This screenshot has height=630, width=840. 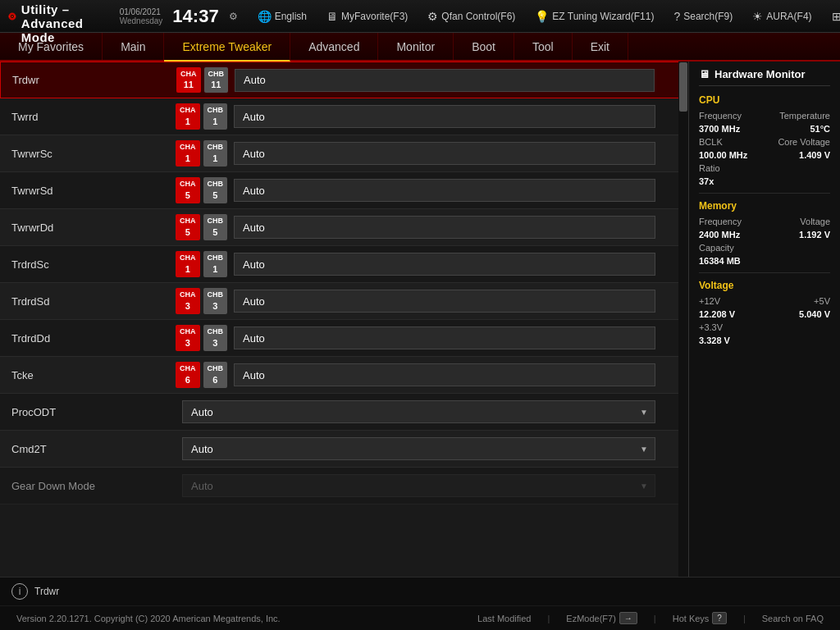 I want to click on table-row: TwrwrScCHA1CHB1Auto, so click(x=345, y=154).